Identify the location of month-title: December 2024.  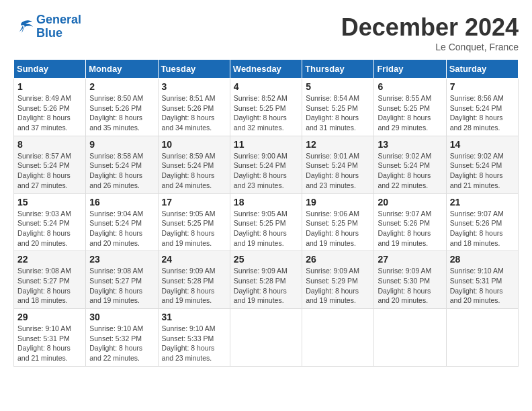
(430, 28).